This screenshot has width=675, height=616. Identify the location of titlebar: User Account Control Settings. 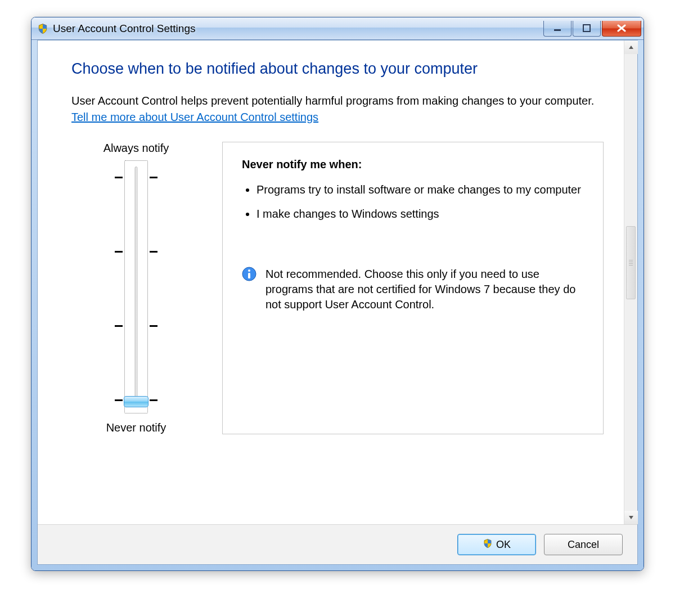
(338, 29).